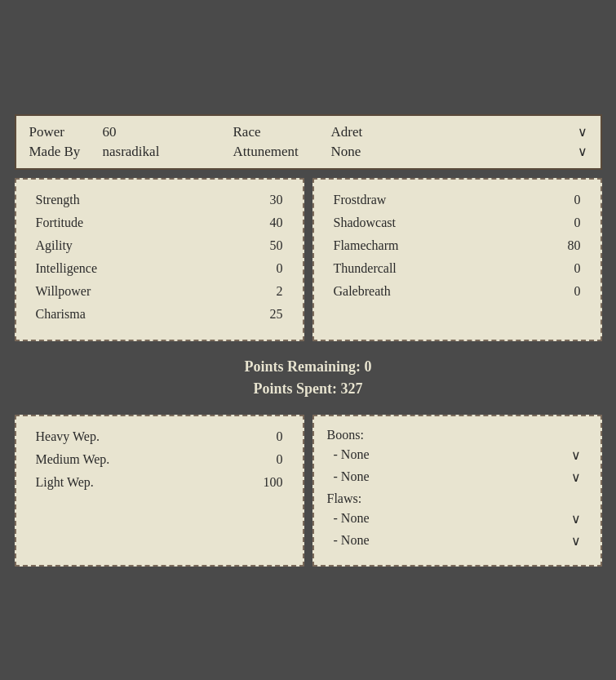  What do you see at coordinates (366, 246) in the screenshot?
I see `flamecharm-label: Flamecharm` at bounding box center [366, 246].